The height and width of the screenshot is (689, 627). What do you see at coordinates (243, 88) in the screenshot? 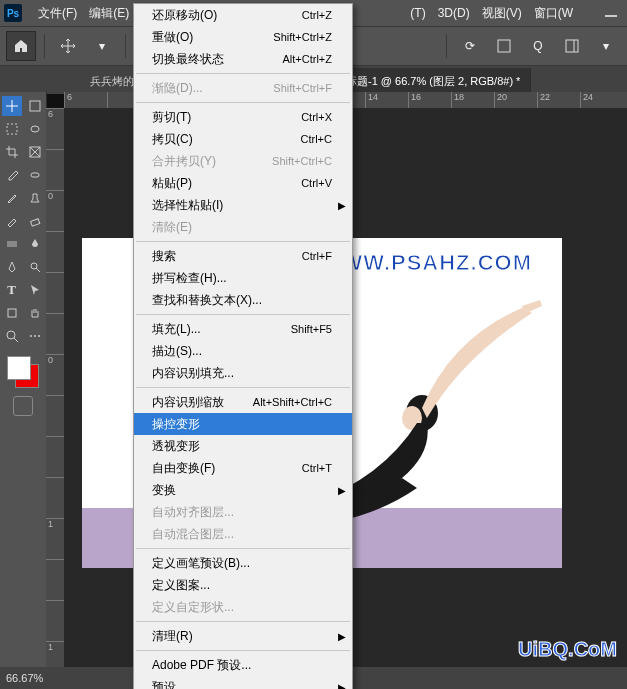
I see `menu-item-D: 渐隐(D)...Shift+Ctrl+F` at bounding box center [243, 88].